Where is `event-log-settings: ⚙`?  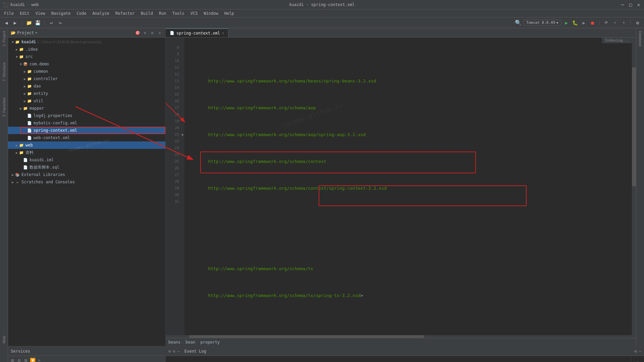 event-log-settings: ⚙ is located at coordinates (636, 351).